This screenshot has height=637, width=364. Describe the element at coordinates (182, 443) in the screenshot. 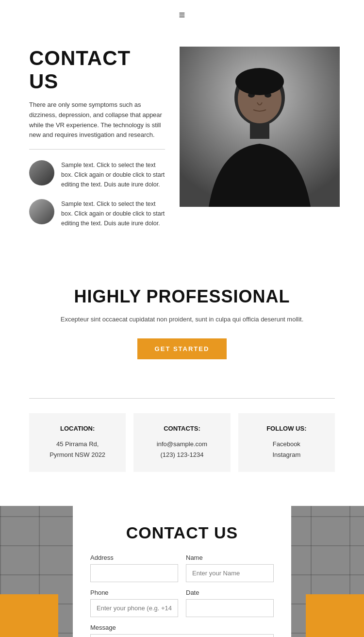

I see `info-card-contacts: CONTACTS: info@sample.com (123) 123-1234` at that location.